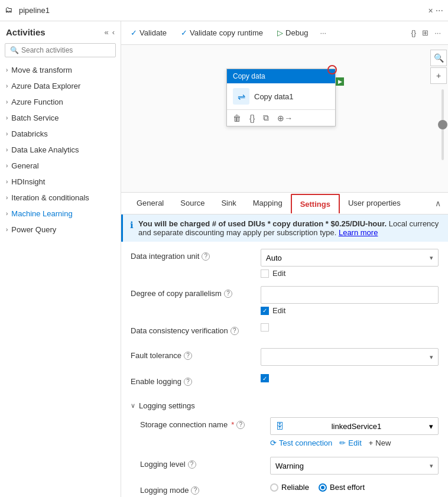 The image size is (448, 497). I want to click on data-integration-unit-control: Auto ▾ Edit, so click(350, 264).